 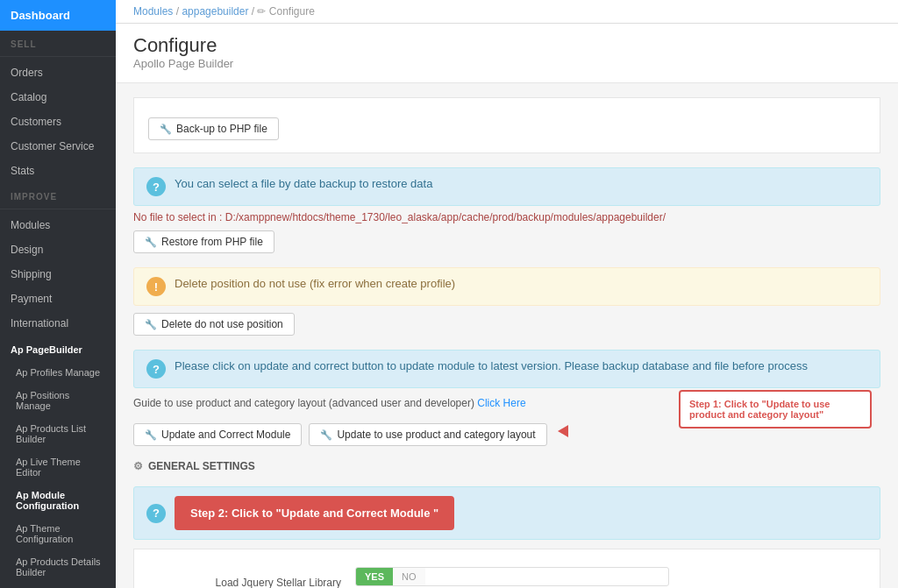 I want to click on jquery-toggle-col: YES NO This script is use for parallax. …, so click(x=512, y=577).